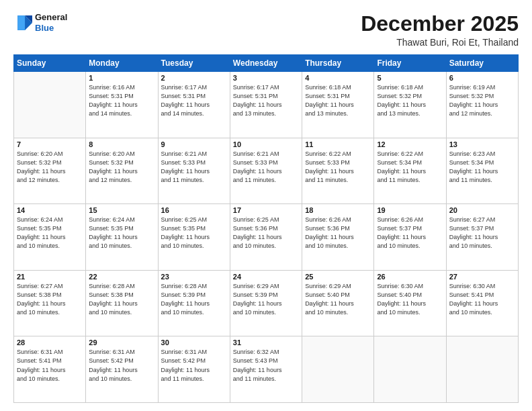 The height and width of the screenshot is (411, 532). What do you see at coordinates (339, 171) in the screenshot?
I see `table-row: 11Sunrise: 6:22 AM Sunset: 5:33 PM Dayli…` at bounding box center [339, 171].